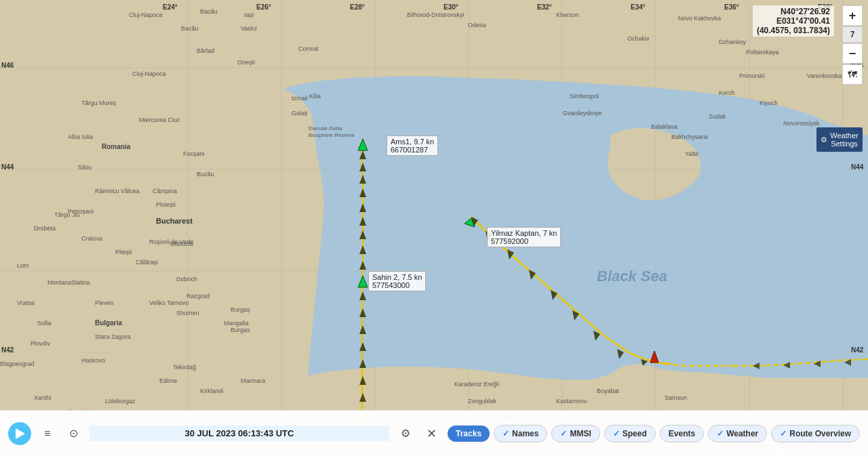 The width and height of the screenshot is (868, 456). Describe the element at coordinates (583, 113) in the screenshot. I see `svg-text: Gvardeyskoye` at that location.